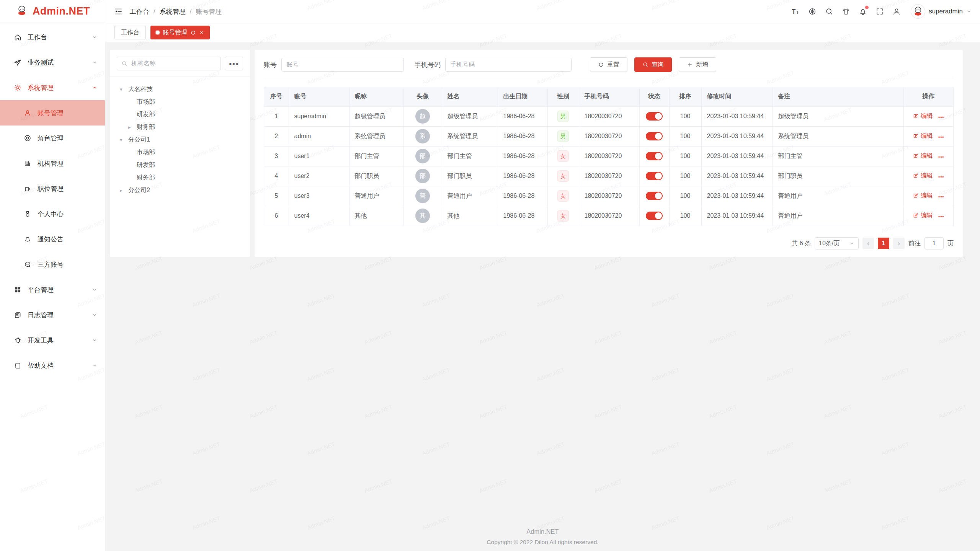 This screenshot has height=551, width=980. I want to click on account-input, so click(343, 65).